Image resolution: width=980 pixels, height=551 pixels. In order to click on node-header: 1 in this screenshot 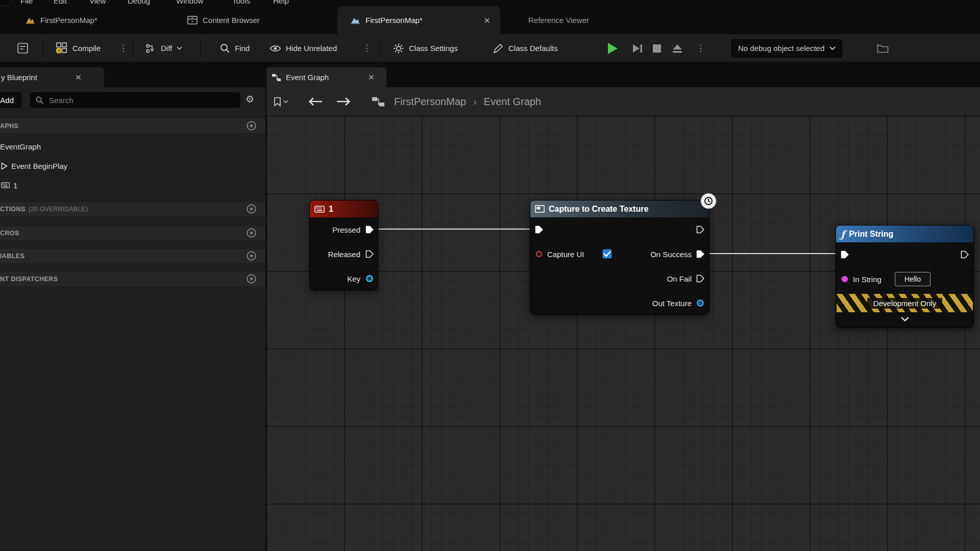, I will do `click(344, 209)`.